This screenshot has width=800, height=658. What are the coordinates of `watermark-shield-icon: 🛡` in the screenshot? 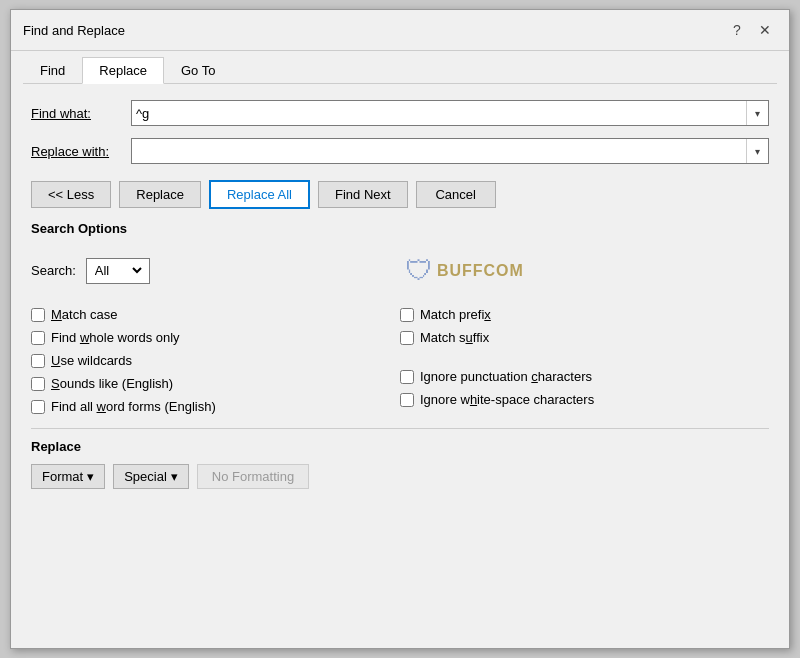 It's located at (419, 270).